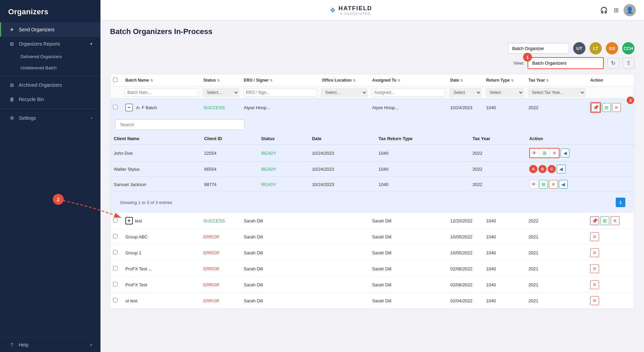  What do you see at coordinates (180, 124) in the screenshot?
I see `sub-search-input` at bounding box center [180, 124].